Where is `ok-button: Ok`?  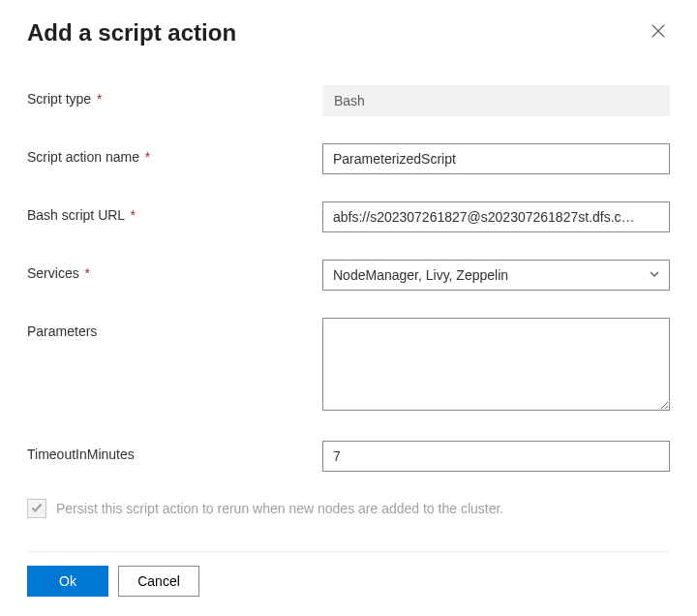
ok-button: Ok is located at coordinates (68, 581).